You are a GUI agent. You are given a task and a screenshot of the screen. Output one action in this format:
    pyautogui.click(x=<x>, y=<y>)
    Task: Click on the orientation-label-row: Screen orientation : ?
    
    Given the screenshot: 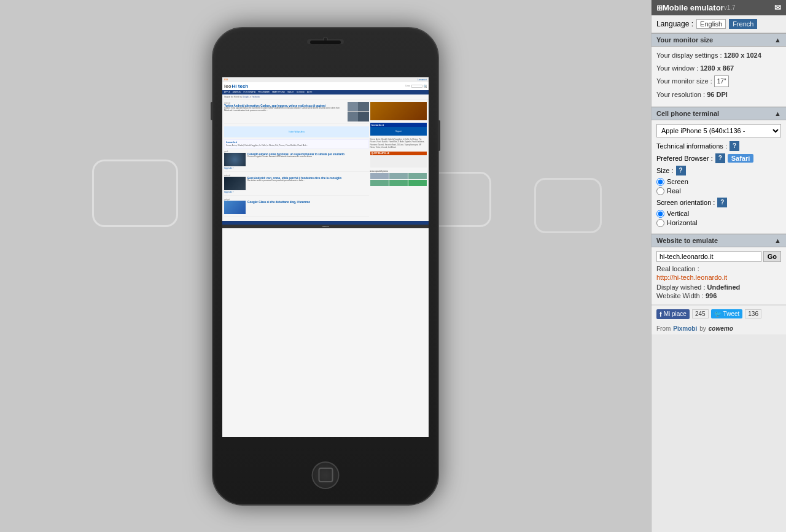 What is the action you would take?
    pyautogui.click(x=718, y=202)
    